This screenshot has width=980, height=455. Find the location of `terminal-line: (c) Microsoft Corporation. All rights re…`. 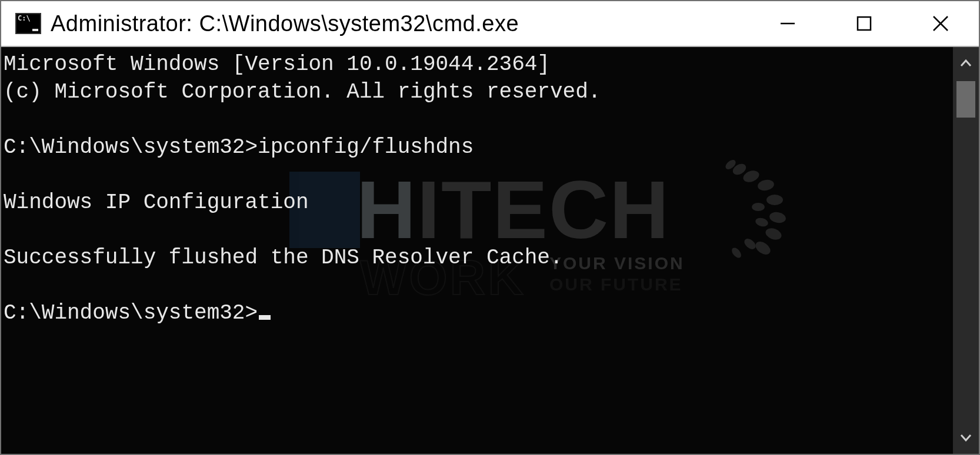

terminal-line: (c) Microsoft Corporation. All rights re… is located at coordinates (302, 92).